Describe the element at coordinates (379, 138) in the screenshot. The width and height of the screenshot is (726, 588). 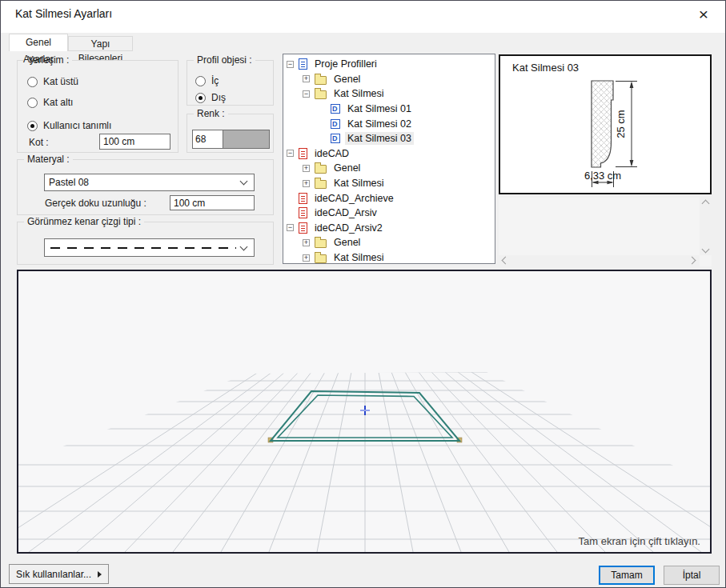
I see `tree-item-label-selected: Kat Silmesi 03` at that location.